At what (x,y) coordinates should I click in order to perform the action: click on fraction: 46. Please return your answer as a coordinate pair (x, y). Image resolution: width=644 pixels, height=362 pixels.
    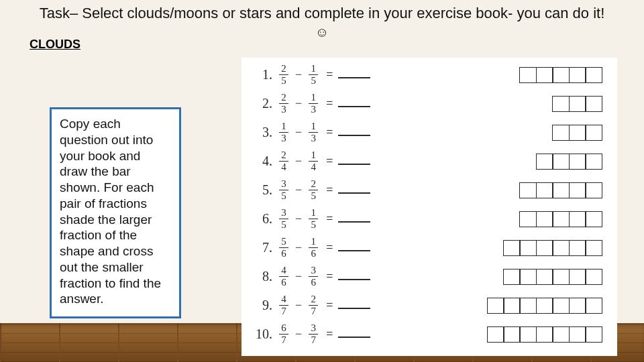
    Looking at the image, I should click on (284, 276).